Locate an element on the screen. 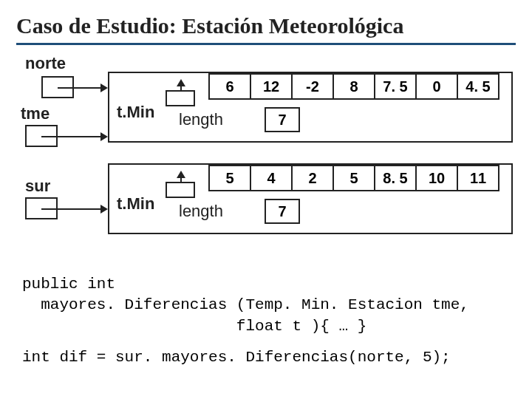 This screenshot has height=399, width=532. sur-cell-2: 2 is located at coordinates (313, 178).